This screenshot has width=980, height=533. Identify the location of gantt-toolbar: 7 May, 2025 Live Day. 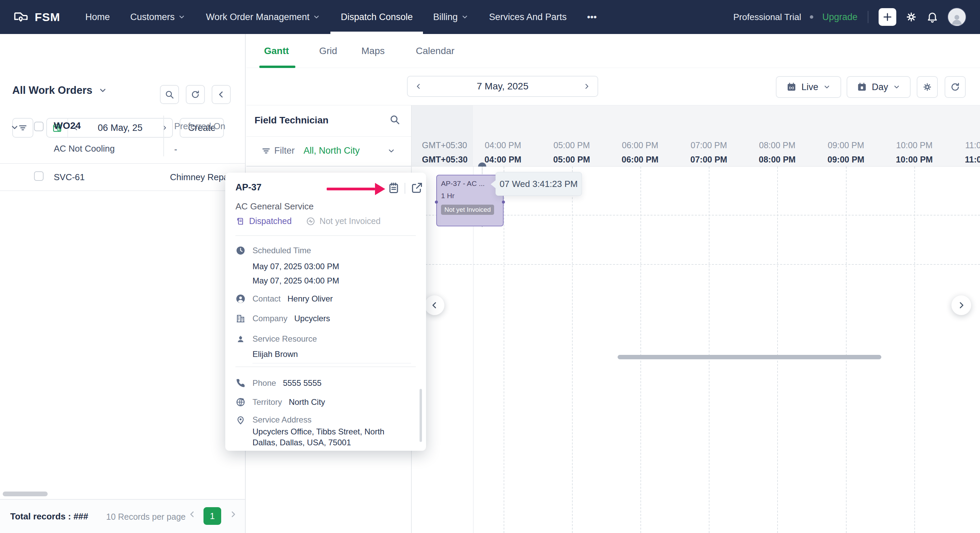
(613, 87).